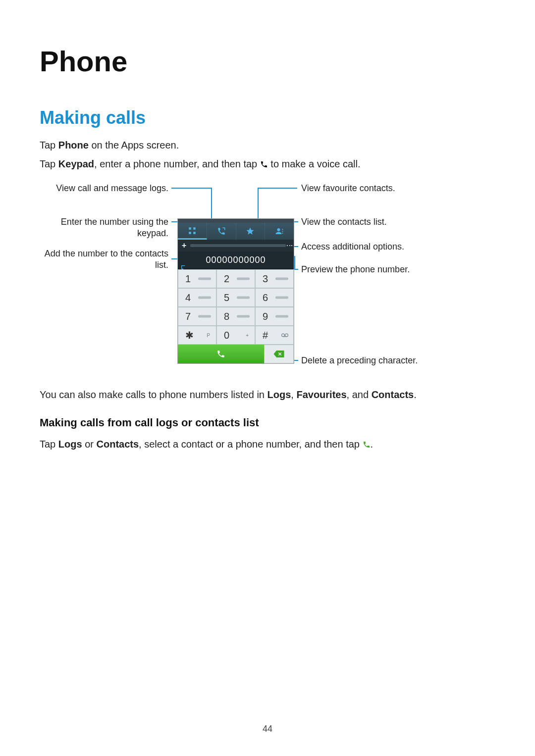 This screenshot has height=756, width=535. What do you see at coordinates (236, 335) in the screenshot?
I see `key-0: 0+` at bounding box center [236, 335].